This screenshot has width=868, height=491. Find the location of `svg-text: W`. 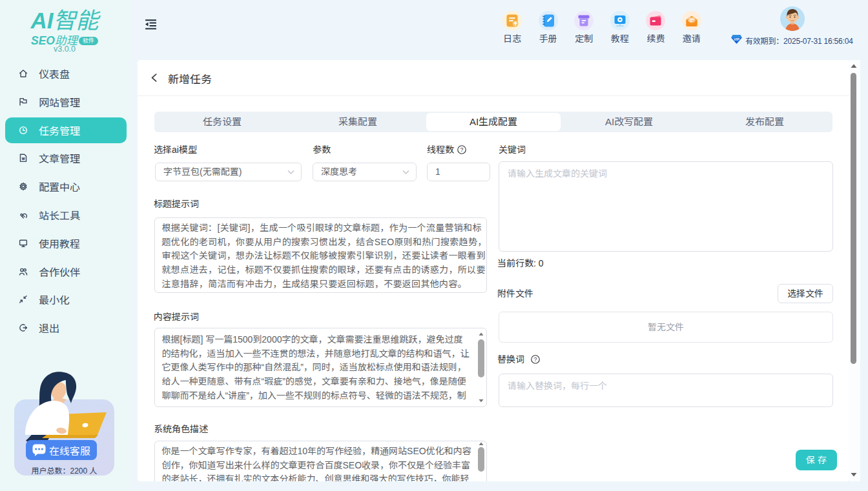

svg-text: W is located at coordinates (23, 159).